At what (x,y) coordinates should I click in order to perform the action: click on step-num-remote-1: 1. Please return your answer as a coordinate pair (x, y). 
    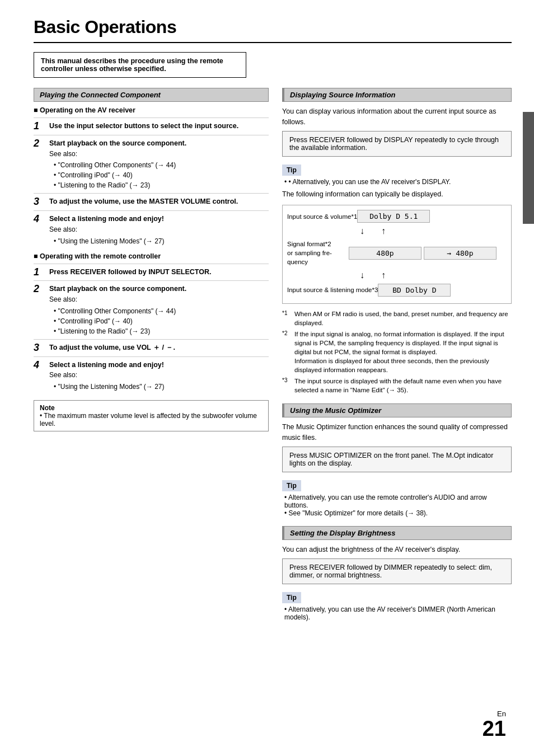
    Looking at the image, I should click on (41, 273).